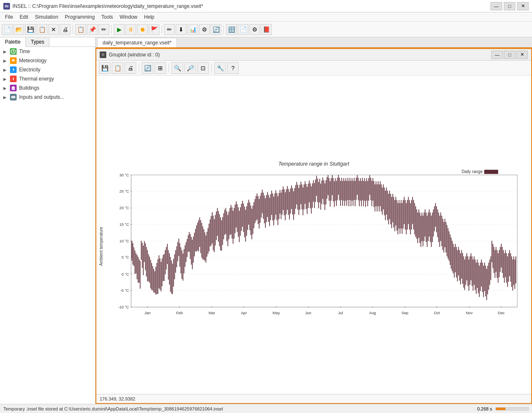 The image size is (532, 413). I want to click on toolbar-close: ✕, so click(54, 29).